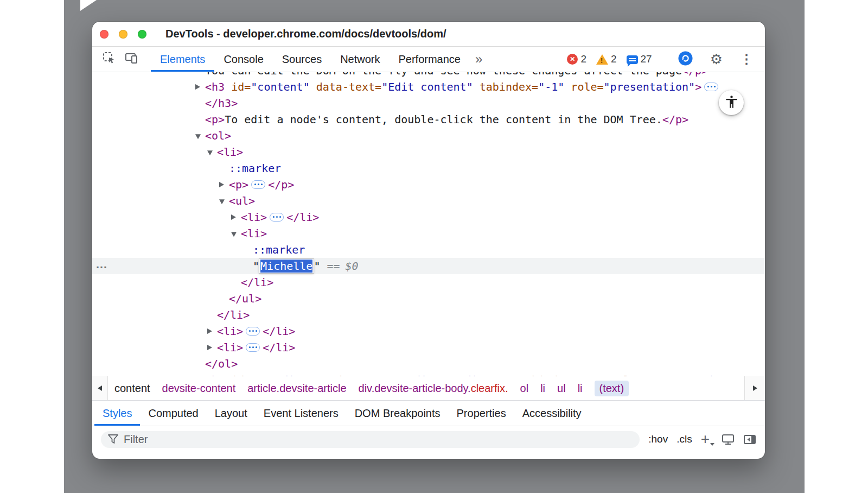 The image size is (868, 493). What do you see at coordinates (286, 266) in the screenshot?
I see `text-edit-field: Michelle` at bounding box center [286, 266].